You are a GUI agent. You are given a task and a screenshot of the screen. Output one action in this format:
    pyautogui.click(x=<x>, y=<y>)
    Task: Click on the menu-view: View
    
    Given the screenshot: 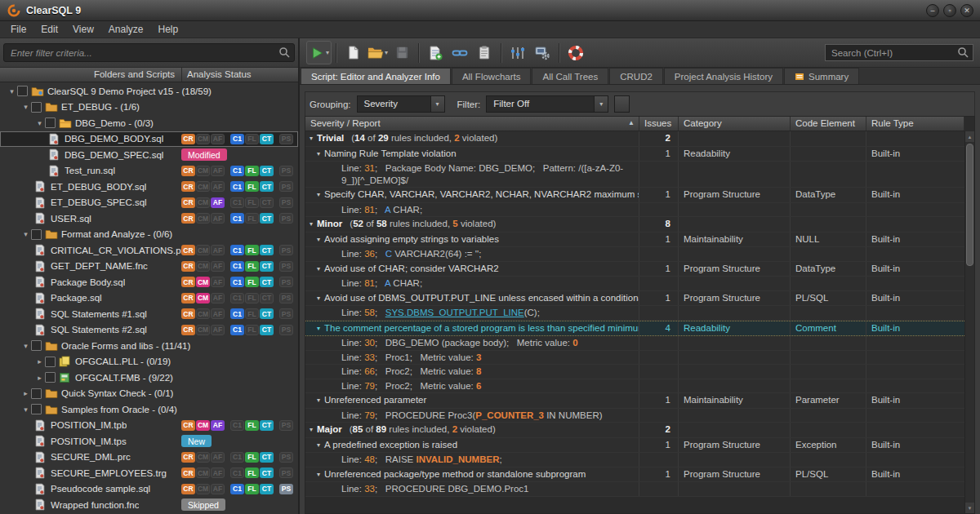 What is the action you would take?
    pyautogui.click(x=83, y=29)
    